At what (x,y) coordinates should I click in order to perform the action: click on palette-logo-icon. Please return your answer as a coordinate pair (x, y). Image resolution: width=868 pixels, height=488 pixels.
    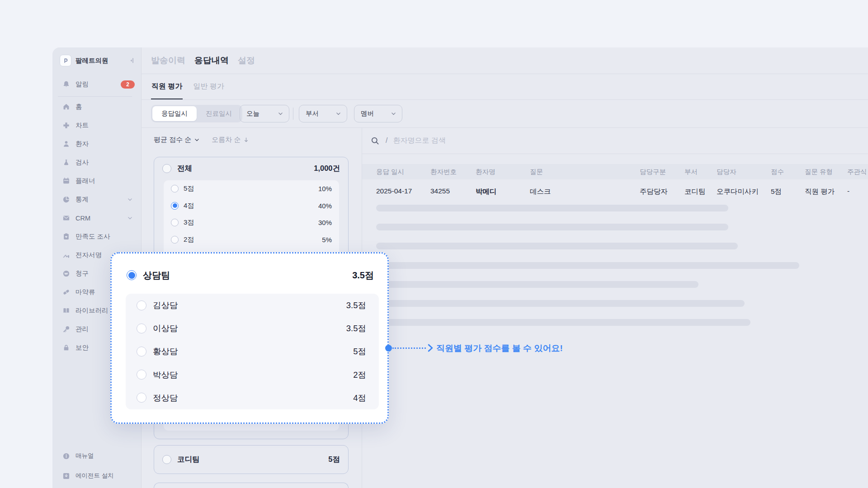
    Looking at the image, I should click on (66, 61).